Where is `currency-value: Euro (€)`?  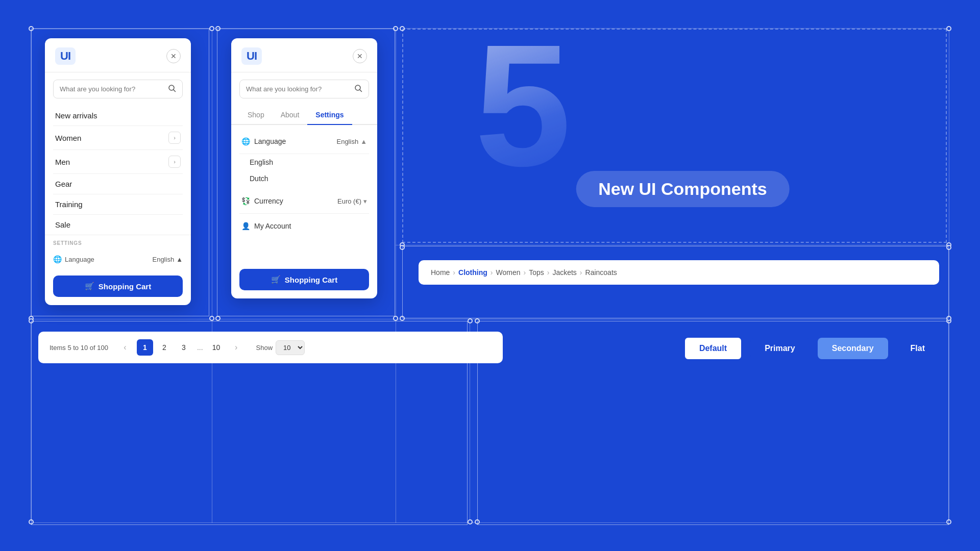
currency-value: Euro (€) is located at coordinates (349, 201).